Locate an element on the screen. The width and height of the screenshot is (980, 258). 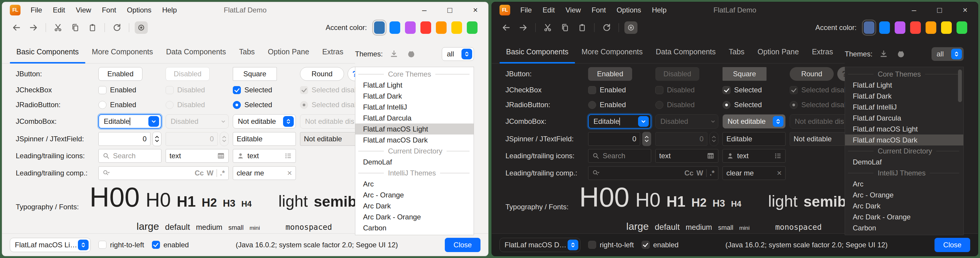
theme-list-item: FlatLaf Dark is located at coordinates (415, 96).